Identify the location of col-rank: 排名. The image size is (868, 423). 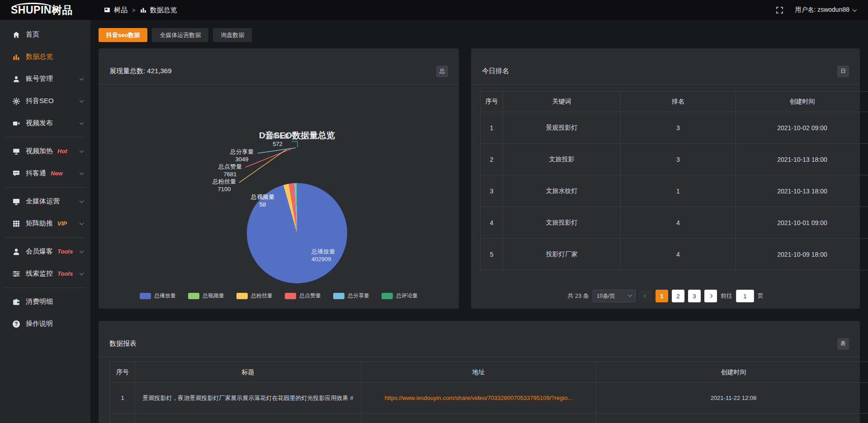
(678, 102).